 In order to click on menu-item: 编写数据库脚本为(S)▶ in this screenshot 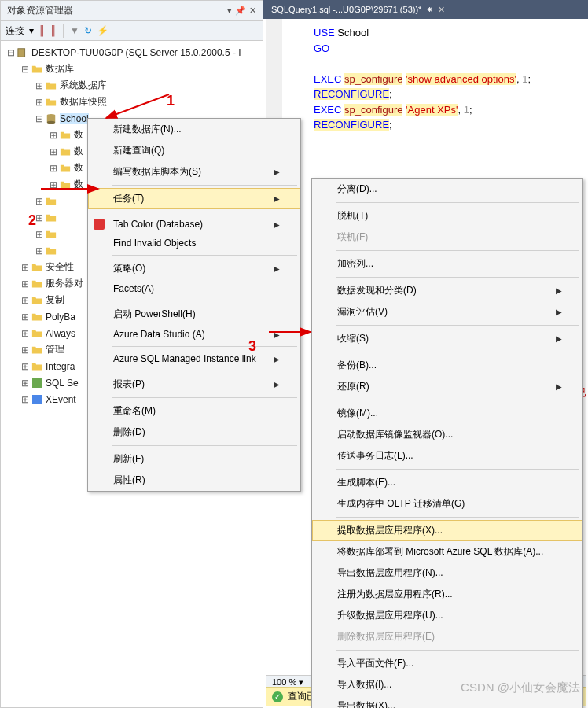, I will do `click(194, 171)`.